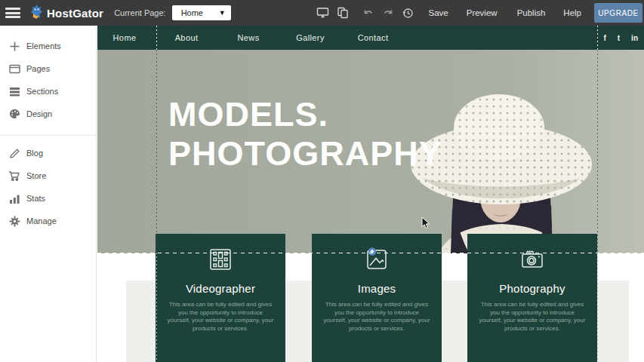  Describe the element at coordinates (202, 13) in the screenshot. I see `page-dropdown: Home ▼` at that location.